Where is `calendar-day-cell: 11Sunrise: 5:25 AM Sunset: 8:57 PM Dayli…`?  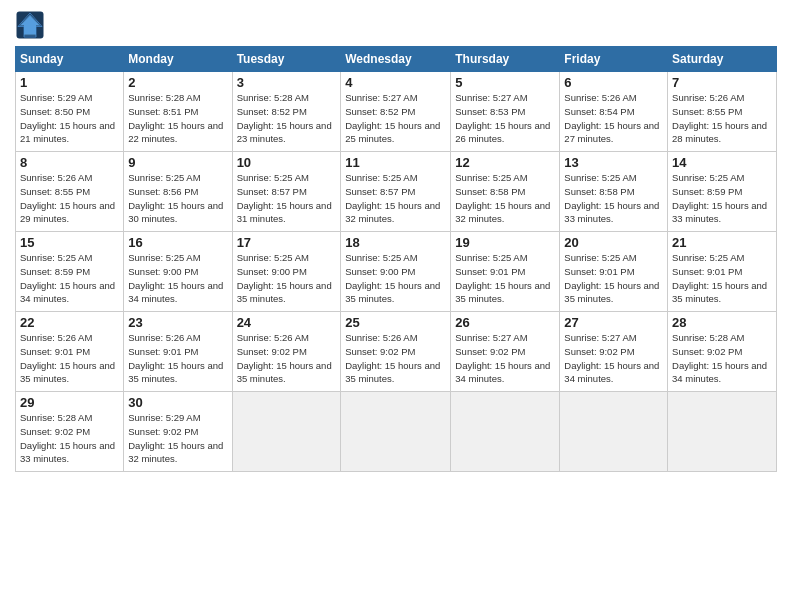
calendar-day-cell: 11Sunrise: 5:25 AM Sunset: 8:57 PM Dayli… is located at coordinates (396, 192).